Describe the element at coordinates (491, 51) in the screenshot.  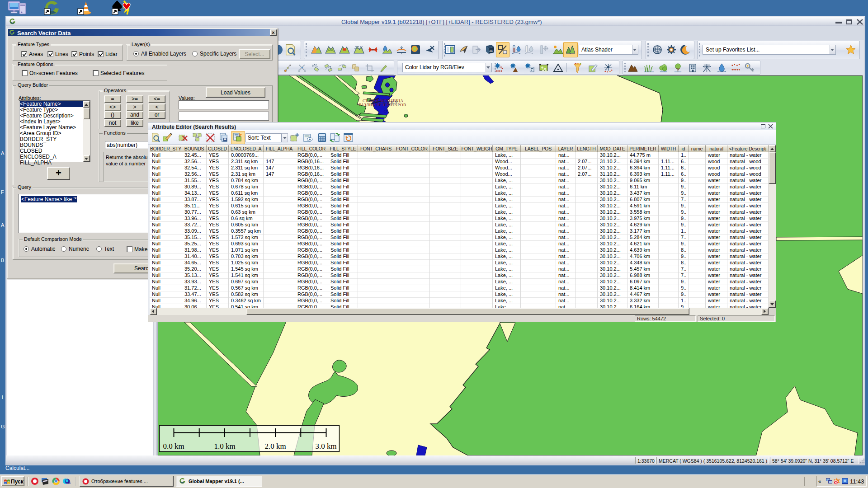
I see `svg-text: 3D` at that location.